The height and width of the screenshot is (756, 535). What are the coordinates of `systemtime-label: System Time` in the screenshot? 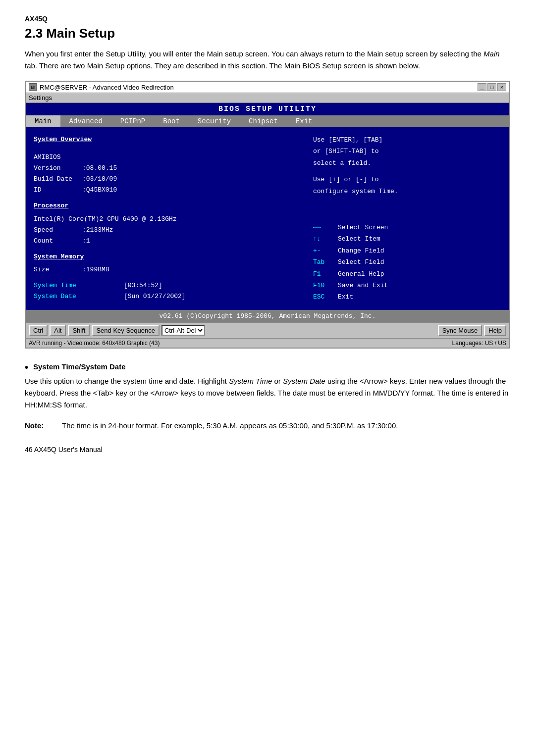 It's located at (55, 286).